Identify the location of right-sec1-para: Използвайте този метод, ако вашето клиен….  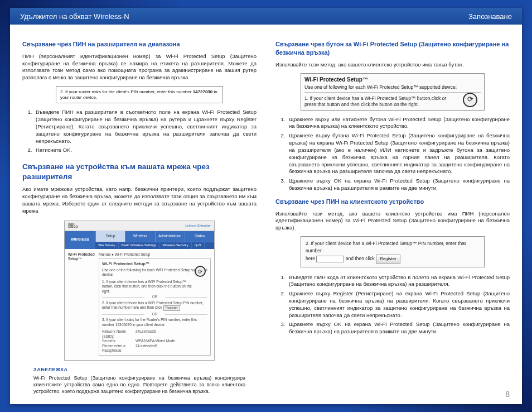
(393, 65).